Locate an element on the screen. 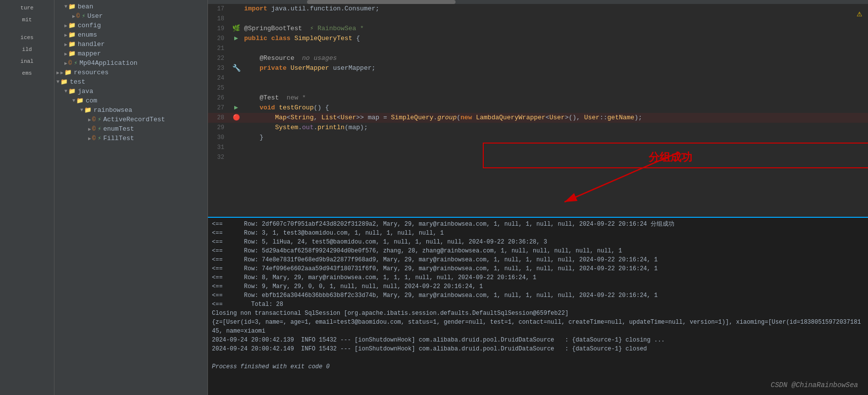 This screenshot has height=395, width=868. console-line-4: <== Row: 5d29a4bcaf6258f99242904d0be0f57… is located at coordinates (538, 251).